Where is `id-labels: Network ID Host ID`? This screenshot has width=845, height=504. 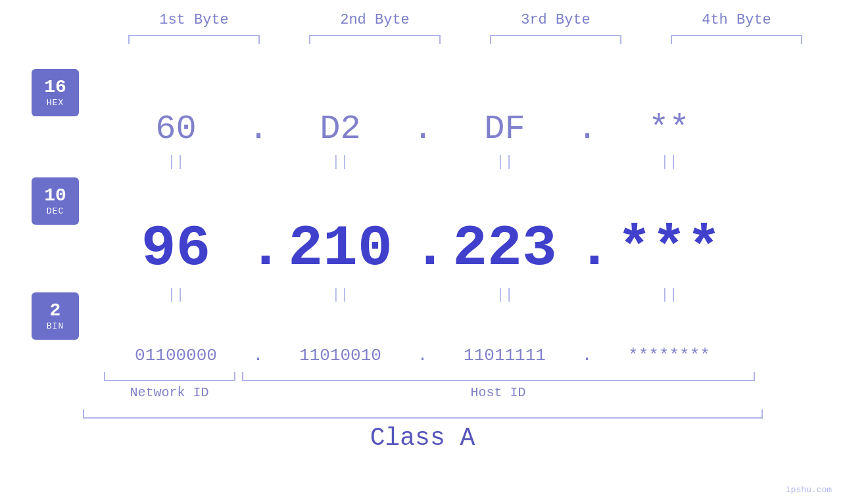 id-labels: Network ID Host ID is located at coordinates (466, 393).